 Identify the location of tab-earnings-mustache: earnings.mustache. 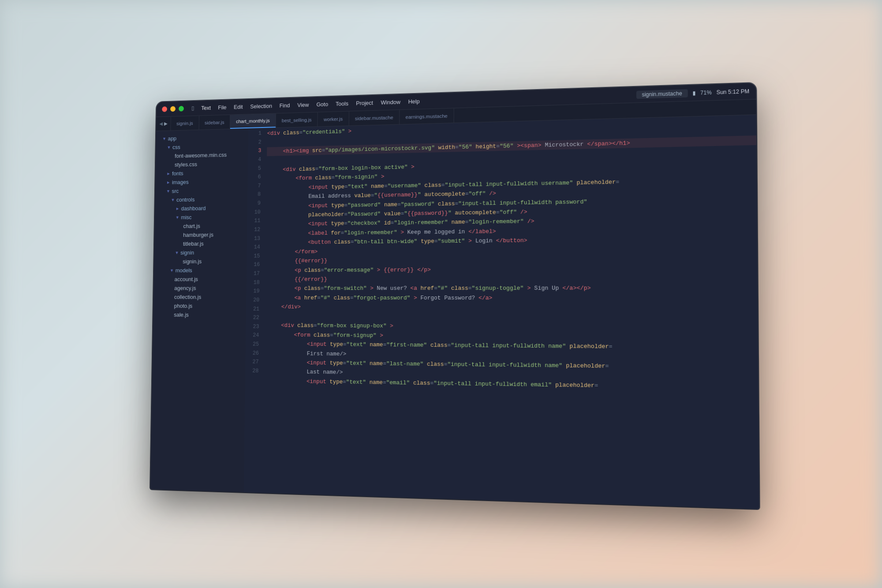
(427, 116).